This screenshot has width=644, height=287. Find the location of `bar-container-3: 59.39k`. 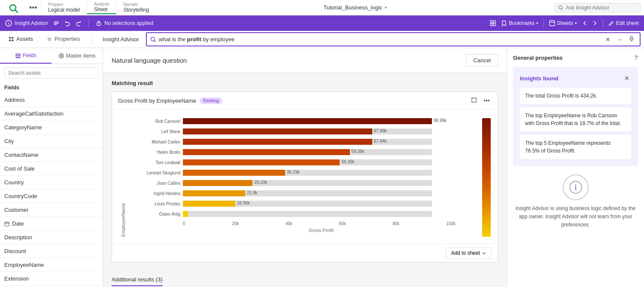

bar-container-3: 59.39k is located at coordinates (307, 152).